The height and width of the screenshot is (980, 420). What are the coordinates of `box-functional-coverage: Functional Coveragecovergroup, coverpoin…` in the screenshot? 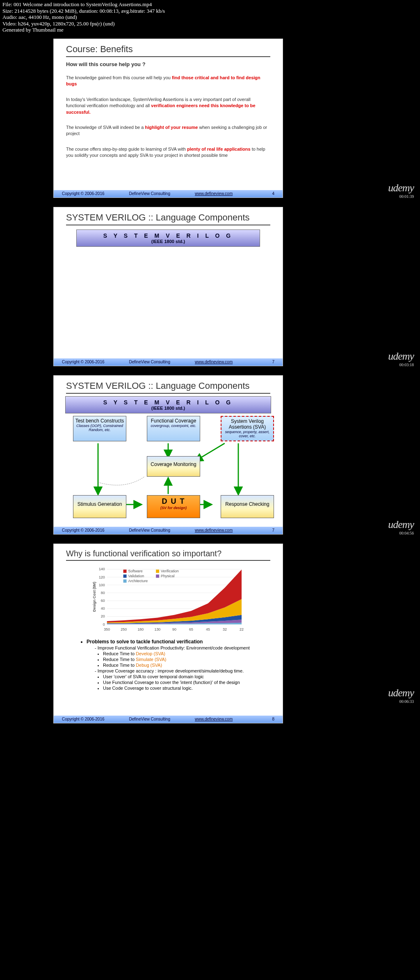 It's located at (173, 429).